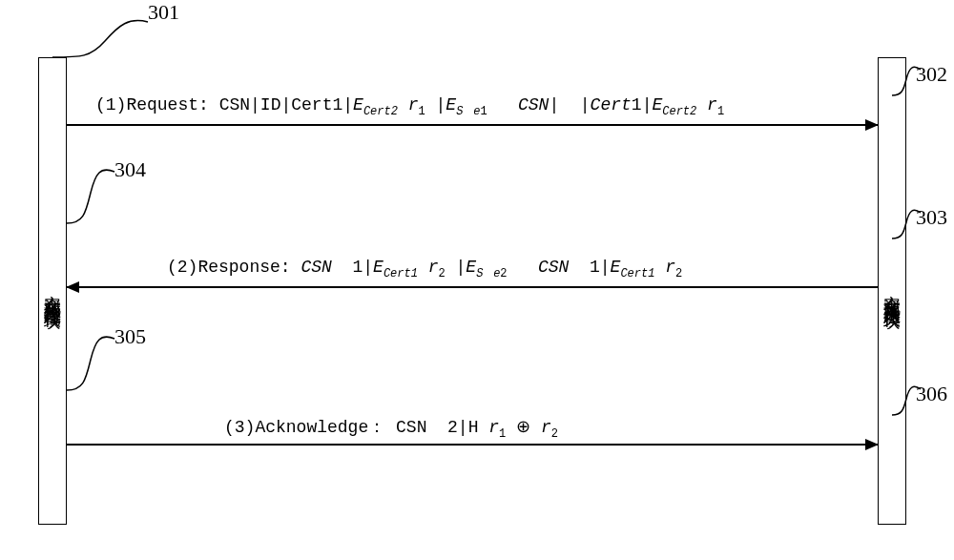  What do you see at coordinates (130, 170) in the screenshot?
I see `callout-304: 304` at bounding box center [130, 170].